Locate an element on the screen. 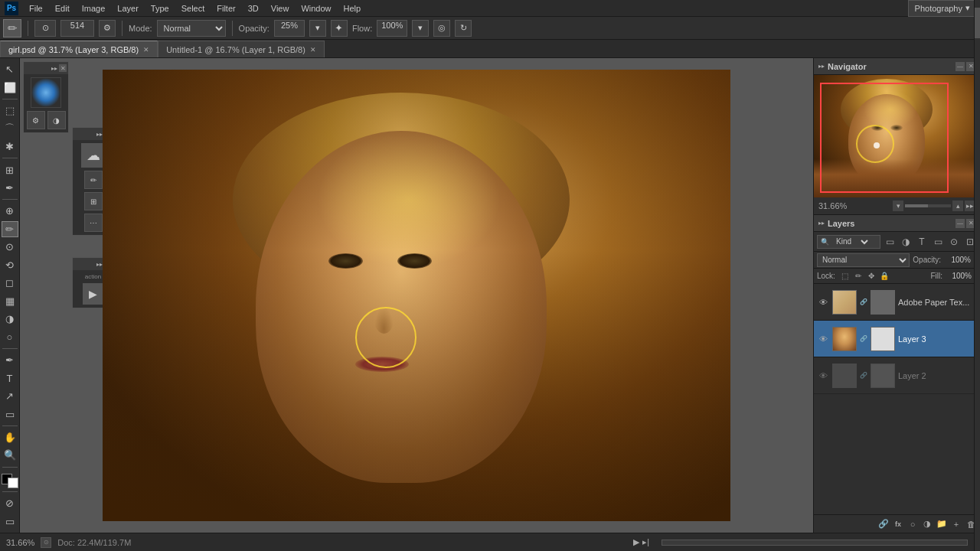 The height and width of the screenshot is (551, 980). lock-artboard-icon: ✥ is located at coordinates (871, 276).